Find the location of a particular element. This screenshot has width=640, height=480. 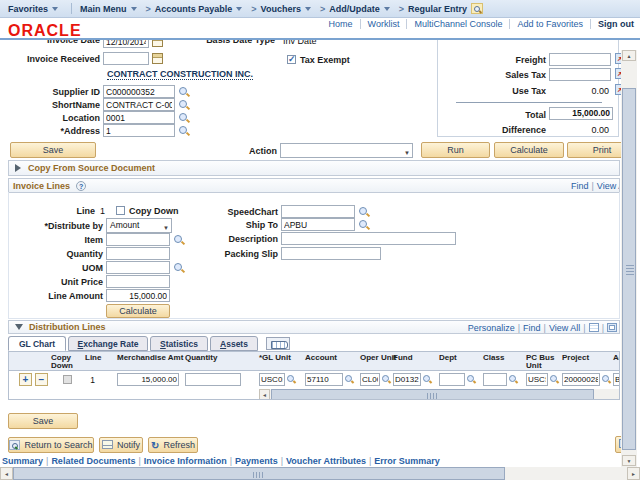

row-project-field is located at coordinates (581, 380).